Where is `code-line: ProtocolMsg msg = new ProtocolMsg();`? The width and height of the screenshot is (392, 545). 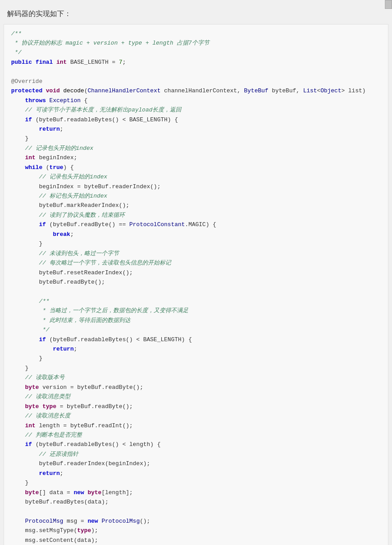
code-line: ProtocolMsg msg = new ProtocolMsg(); is located at coordinates (196, 521).